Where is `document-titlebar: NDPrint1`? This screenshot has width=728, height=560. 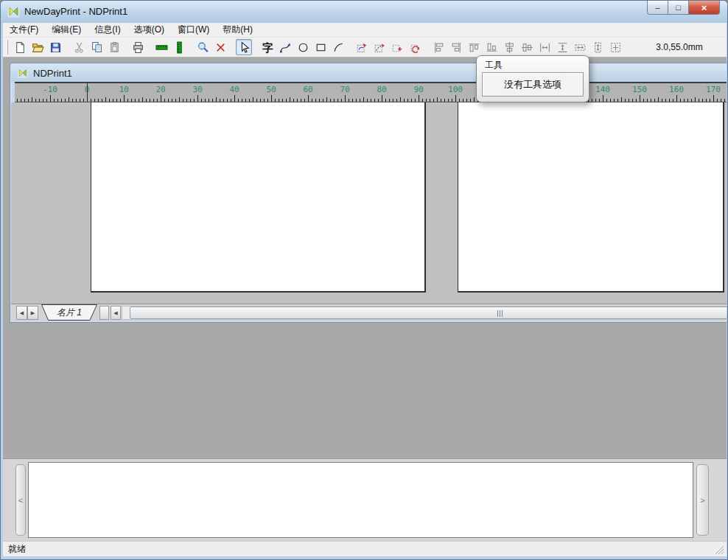
document-titlebar: NDPrint1 is located at coordinates (368, 73).